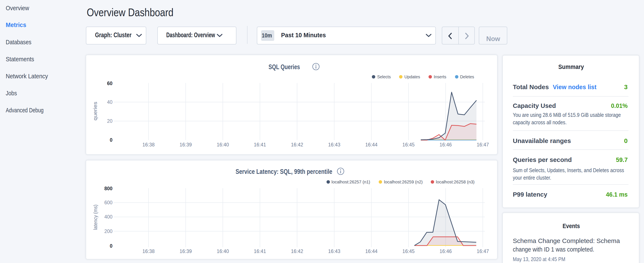  Describe the element at coordinates (95, 111) in the screenshot. I see `svg-text: queries` at that location.